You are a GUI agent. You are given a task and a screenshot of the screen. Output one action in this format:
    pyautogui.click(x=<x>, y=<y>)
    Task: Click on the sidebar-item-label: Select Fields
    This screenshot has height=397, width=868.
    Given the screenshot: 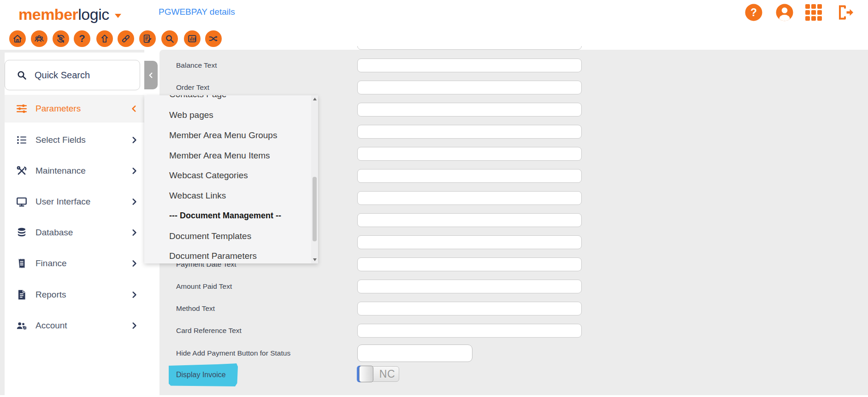 What is the action you would take?
    pyautogui.click(x=61, y=140)
    